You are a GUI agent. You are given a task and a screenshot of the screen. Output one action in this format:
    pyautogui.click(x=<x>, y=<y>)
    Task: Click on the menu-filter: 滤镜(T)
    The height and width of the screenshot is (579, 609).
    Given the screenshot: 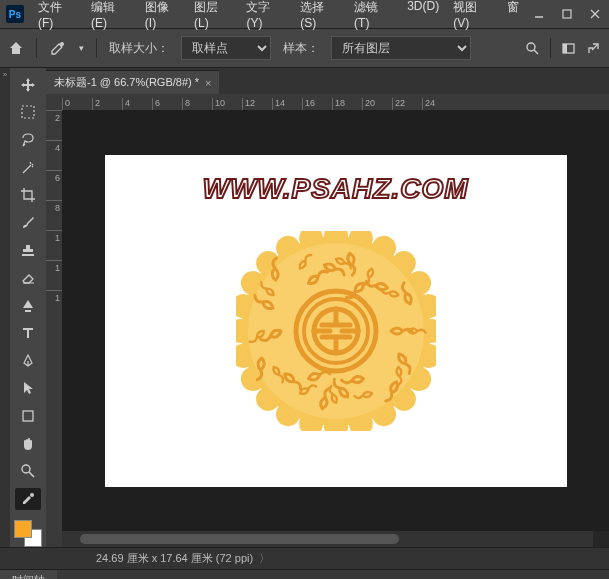 What is the action you would take?
    pyautogui.click(x=374, y=17)
    